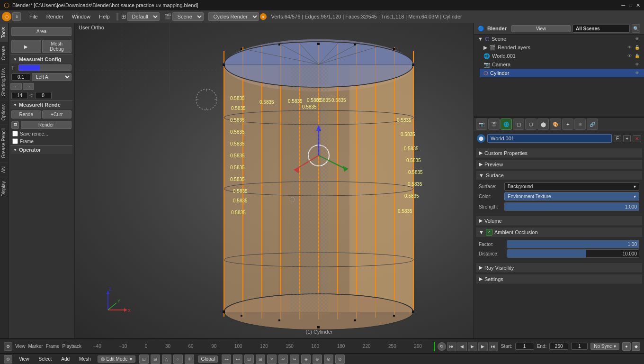 The height and width of the screenshot is (364, 644). What do you see at coordinates (629, 56) in the screenshot?
I see `world-eye: 👁` at bounding box center [629, 56].